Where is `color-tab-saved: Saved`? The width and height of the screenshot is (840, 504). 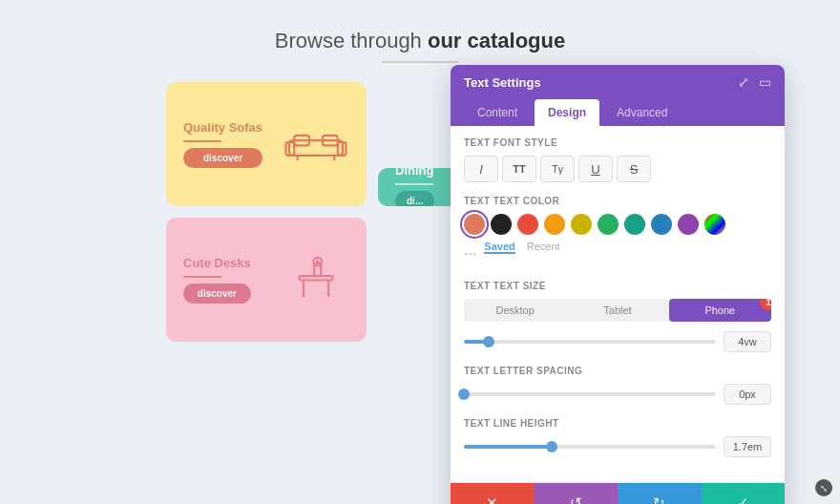 color-tab-saved: Saved is located at coordinates (499, 247).